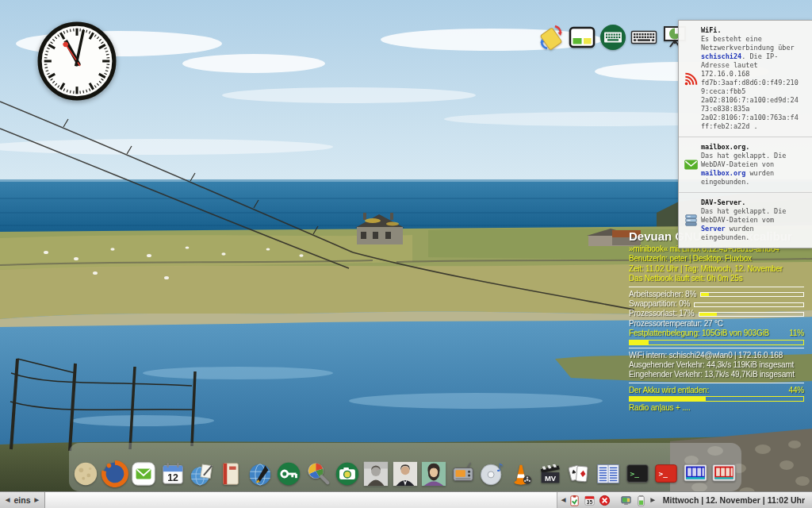  What do you see at coordinates (590, 502) in the screenshot?
I see `svg-text: 35` at bounding box center [590, 502].